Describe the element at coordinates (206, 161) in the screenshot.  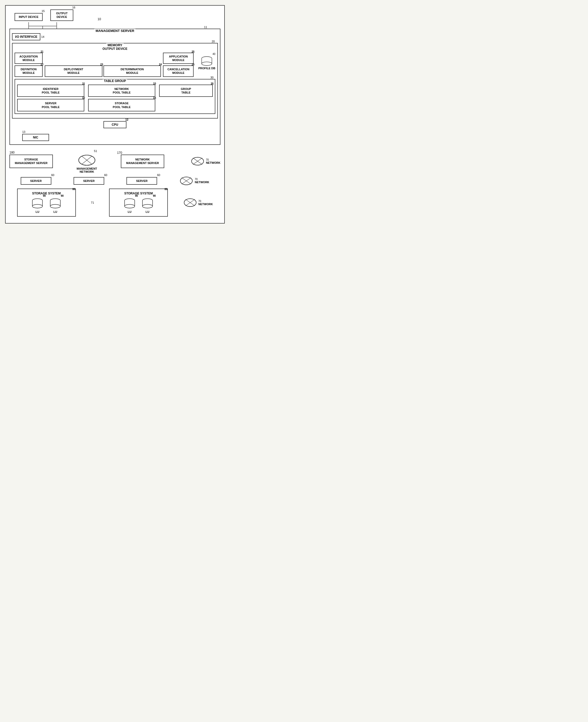
I see `network-item-1: 70 NETWORK` at that location.